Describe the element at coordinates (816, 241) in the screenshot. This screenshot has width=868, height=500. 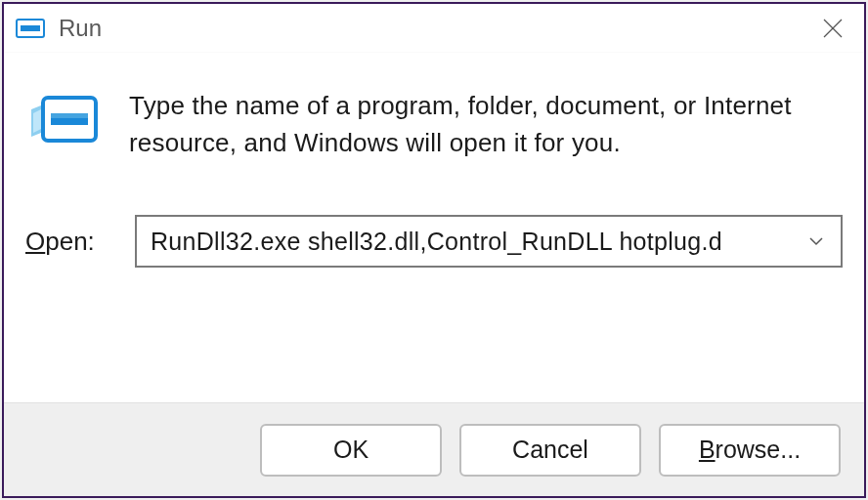
I see `chevron-down-icon` at that location.